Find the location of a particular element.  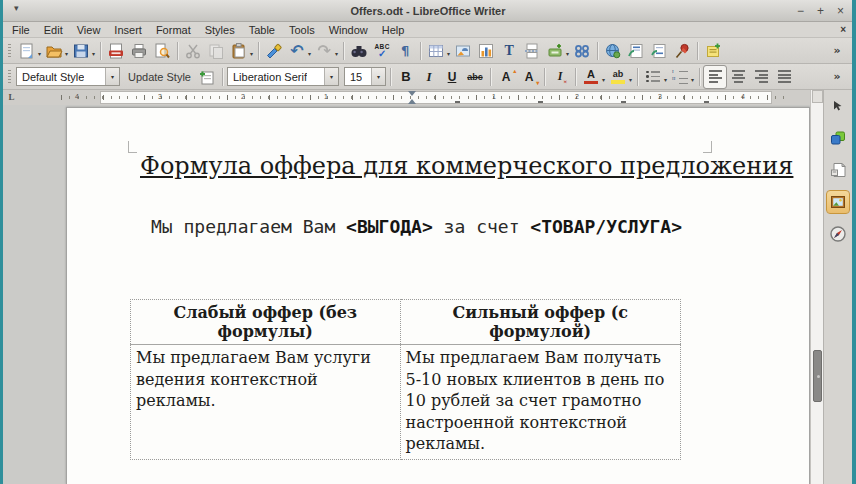

export-pdf-button is located at coordinates (116, 51).